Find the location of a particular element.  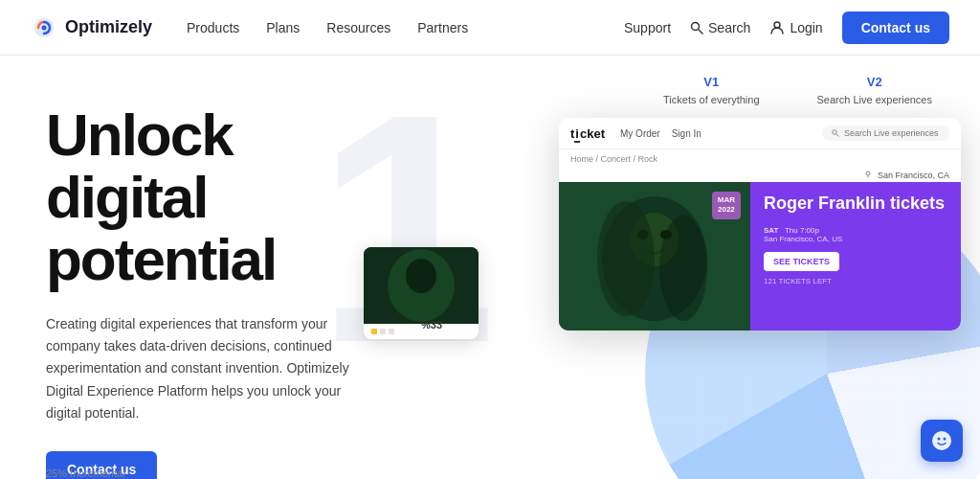

nav-support: Support is located at coordinates (647, 28).